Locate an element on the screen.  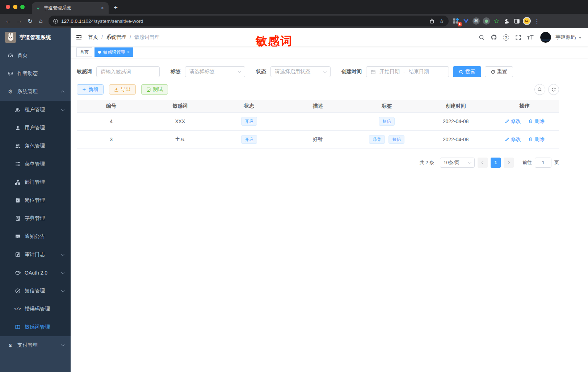
extension-recorder-icon is located at coordinates (486, 21).